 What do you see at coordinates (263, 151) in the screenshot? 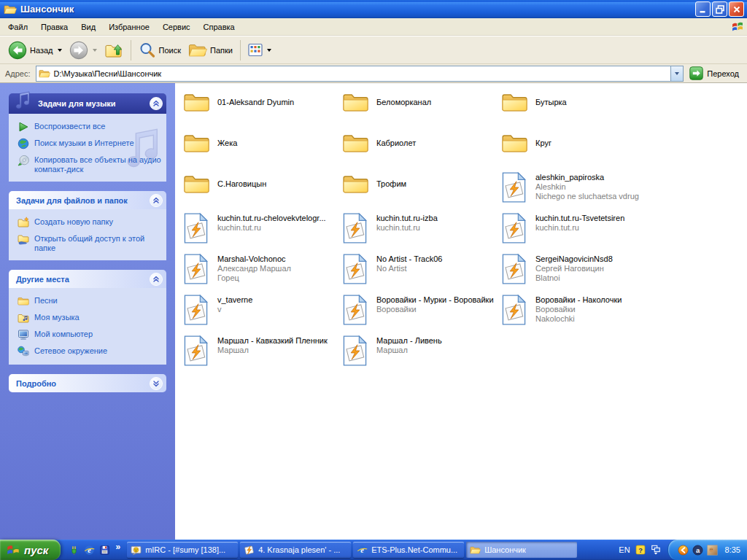
I see `file-tile: Жека` at bounding box center [263, 151].